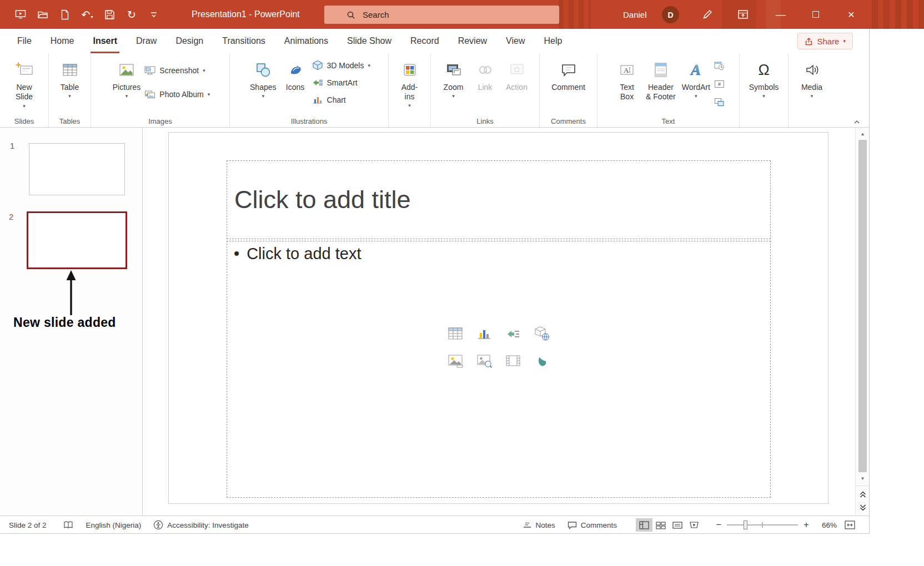 This screenshot has width=924, height=566. I want to click on group-label-text: Text, so click(669, 121).